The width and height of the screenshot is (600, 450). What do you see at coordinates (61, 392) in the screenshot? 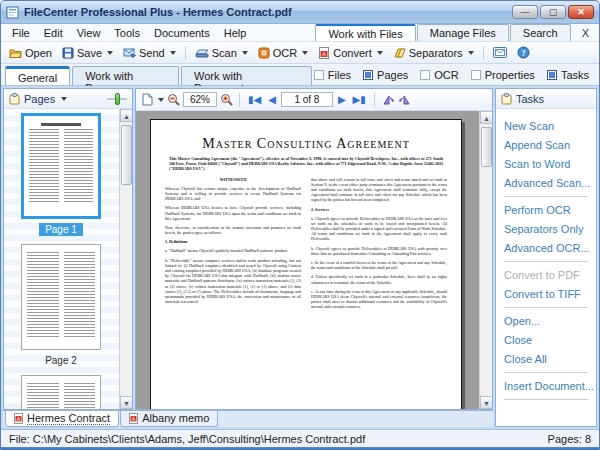
I see `page-3-thumbnail` at bounding box center [61, 392].